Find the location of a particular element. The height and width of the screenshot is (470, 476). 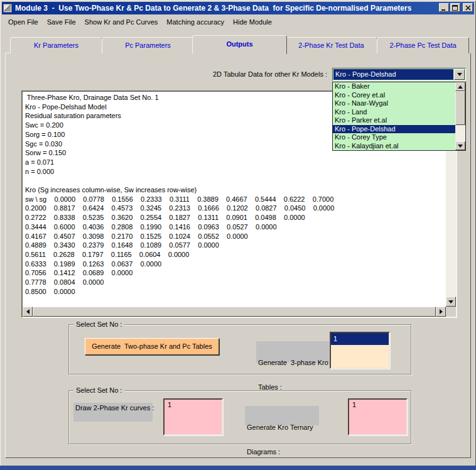

kro-tables-set-item-selected: 1 is located at coordinates (360, 339).